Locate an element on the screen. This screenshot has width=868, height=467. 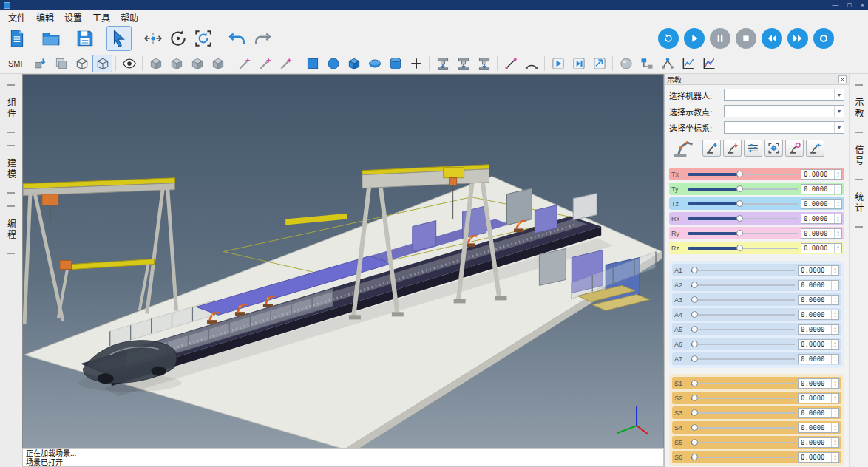
coordinate-frame-select: ▾ is located at coordinates (784, 127).